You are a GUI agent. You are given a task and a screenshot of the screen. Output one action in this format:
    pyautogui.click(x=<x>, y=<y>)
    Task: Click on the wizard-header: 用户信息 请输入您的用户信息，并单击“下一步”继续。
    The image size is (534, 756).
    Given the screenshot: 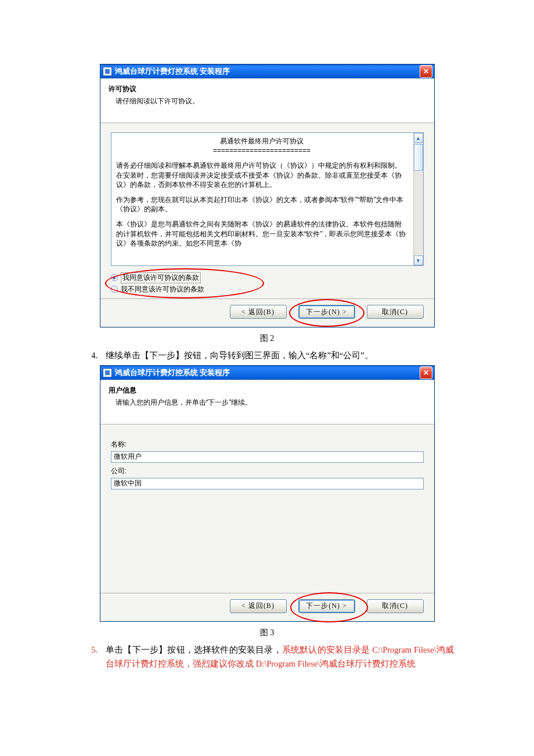 What is the action you would take?
    pyautogui.click(x=267, y=402)
    